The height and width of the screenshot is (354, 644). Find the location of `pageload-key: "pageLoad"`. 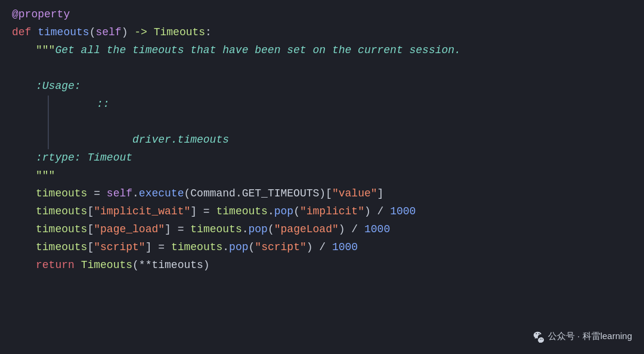

pageload-key: "pageLoad" is located at coordinates (306, 229).